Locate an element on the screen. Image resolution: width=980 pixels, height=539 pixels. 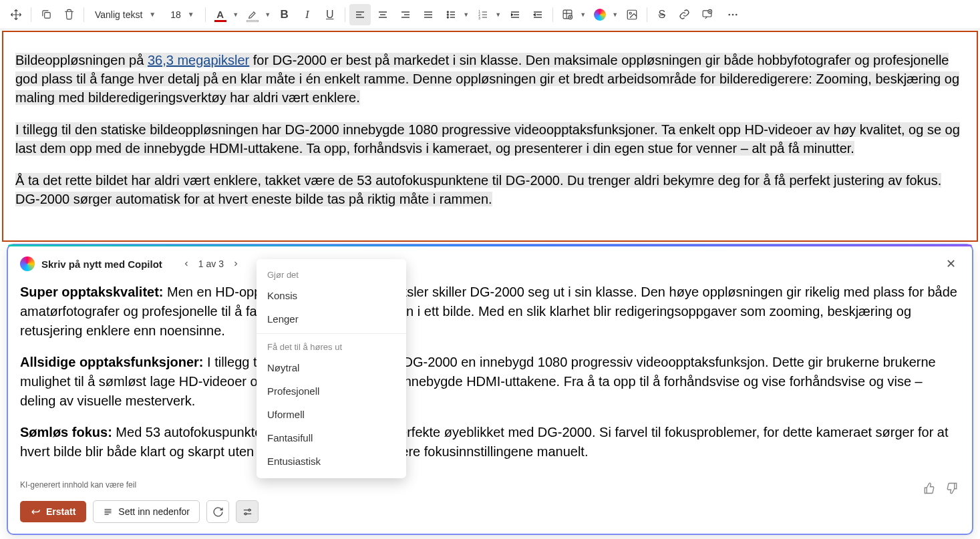
doc-p2: I tillegg til den statiske bildeoppløsni… is located at coordinates (488, 139).